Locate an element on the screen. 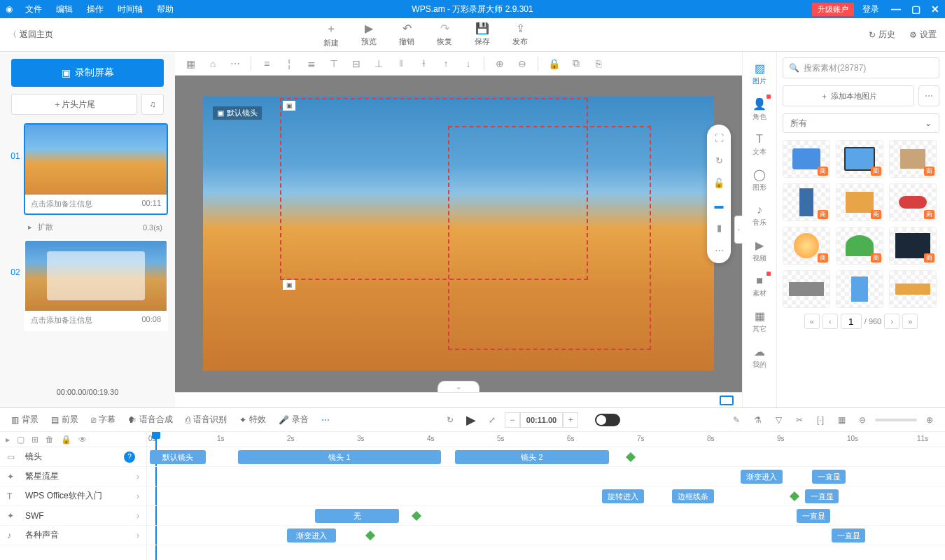  tl-add-icon: ⊞ is located at coordinates (35, 440).